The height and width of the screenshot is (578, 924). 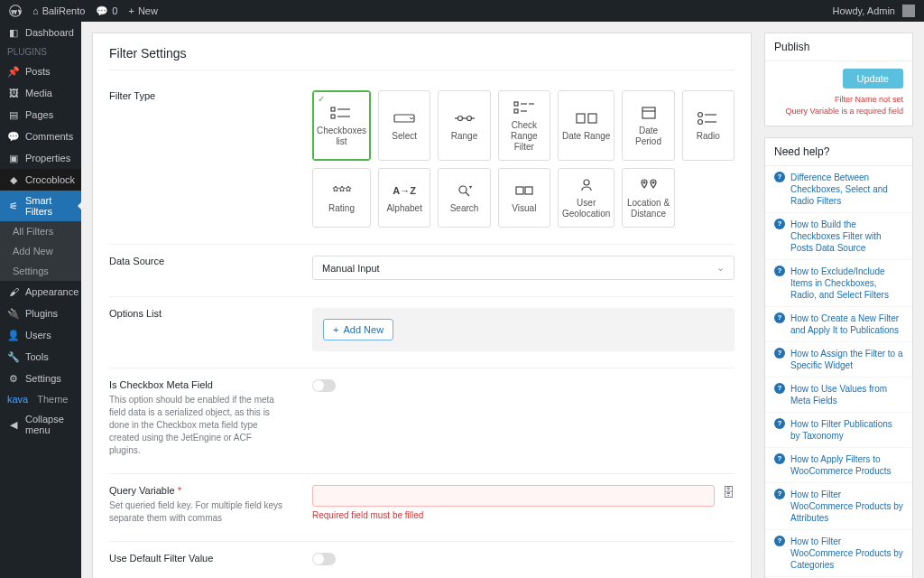 I want to click on help-link-5: ?How to Use Values from Meta Fields, so click(x=839, y=396).